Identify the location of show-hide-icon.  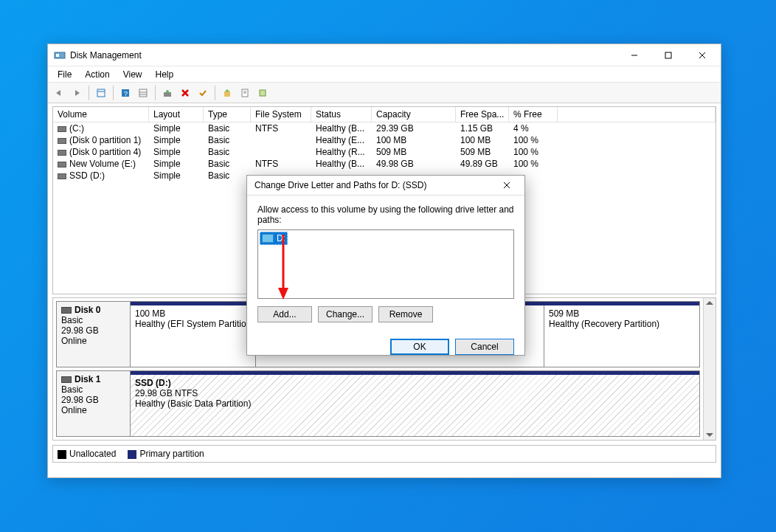
(101, 93).